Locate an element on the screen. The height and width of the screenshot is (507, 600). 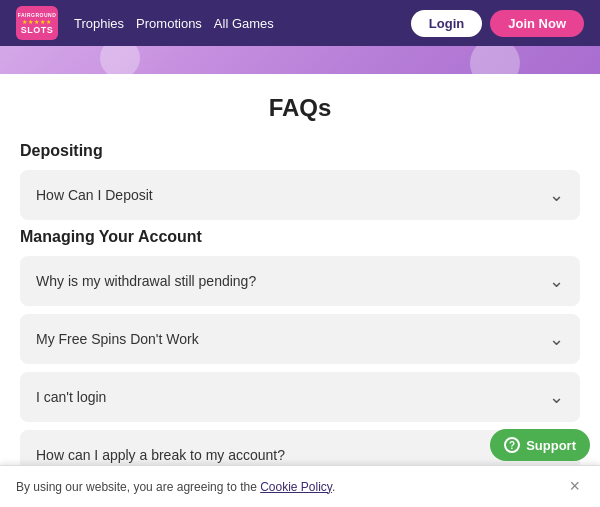
faq-item: I can't login ⌄ is located at coordinates (300, 397).